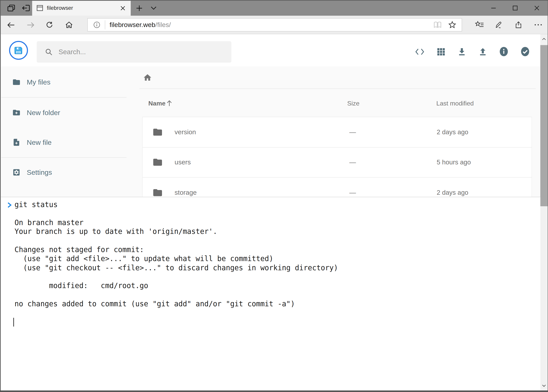 Image resolution: width=548 pixels, height=392 pixels. Describe the element at coordinates (67, 142) in the screenshot. I see `sidebar-item-new-file: New file` at that location.